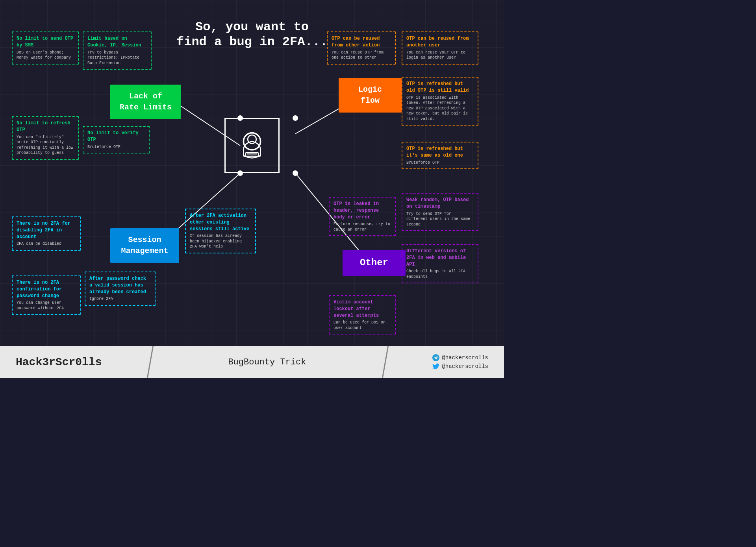 Image resolution: width=756 pixels, height=547 pixels. What do you see at coordinates (460, 358) in the screenshot?
I see `social-telegram: @hackerscrolls` at bounding box center [460, 358].